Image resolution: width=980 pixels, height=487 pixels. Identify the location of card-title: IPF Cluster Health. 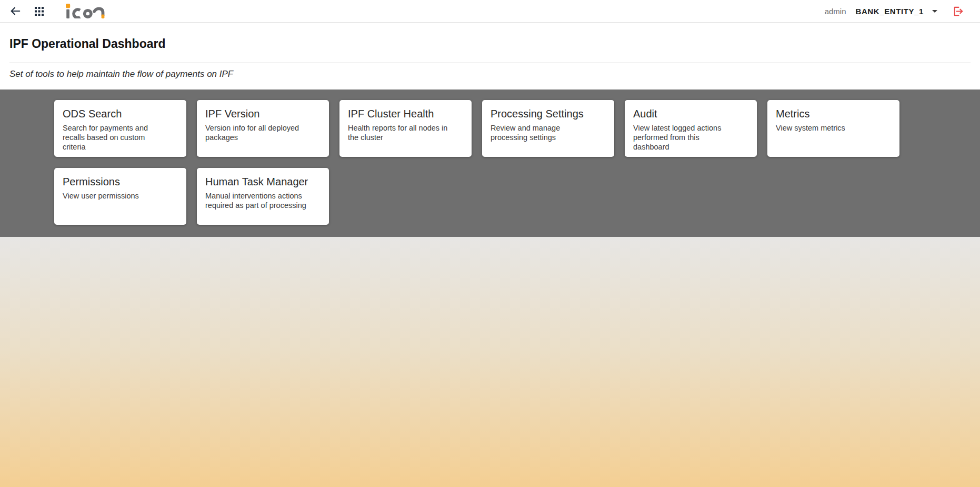
(405, 114).